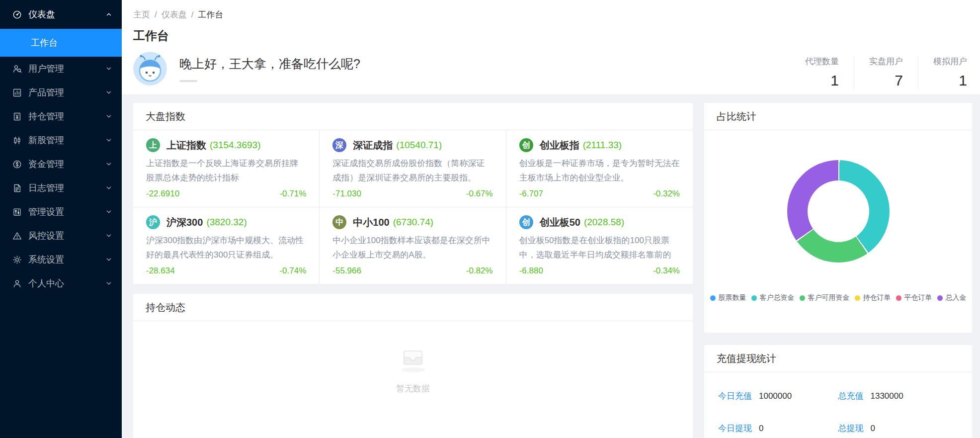 This screenshot has width=980, height=438. I want to click on sidebar-item-profile-center: 个人中心, so click(61, 283).